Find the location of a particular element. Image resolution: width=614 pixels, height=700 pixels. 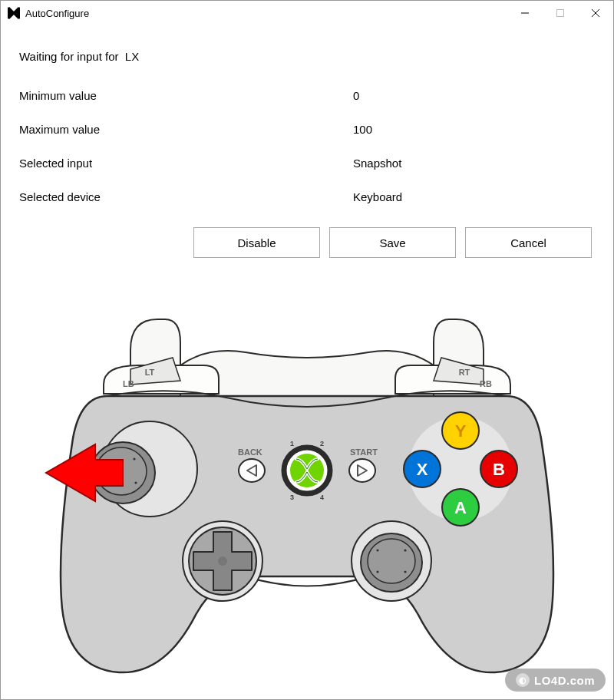

bumper-right is located at coordinates (453, 379).